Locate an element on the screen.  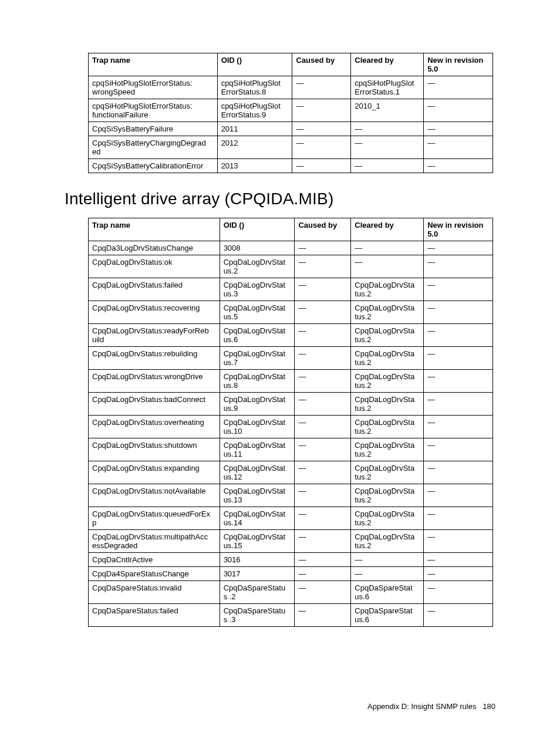
table-cell: 2013 is located at coordinates (255, 166).